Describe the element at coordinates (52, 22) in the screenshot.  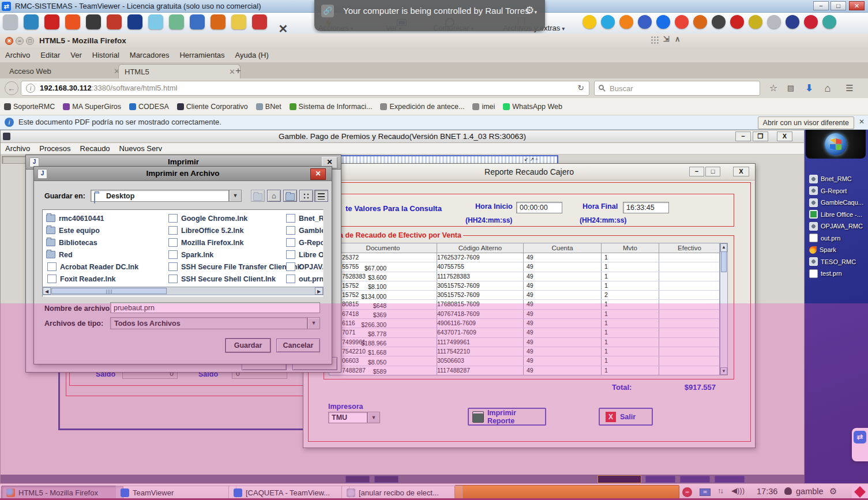
I see `record-icon` at that location.